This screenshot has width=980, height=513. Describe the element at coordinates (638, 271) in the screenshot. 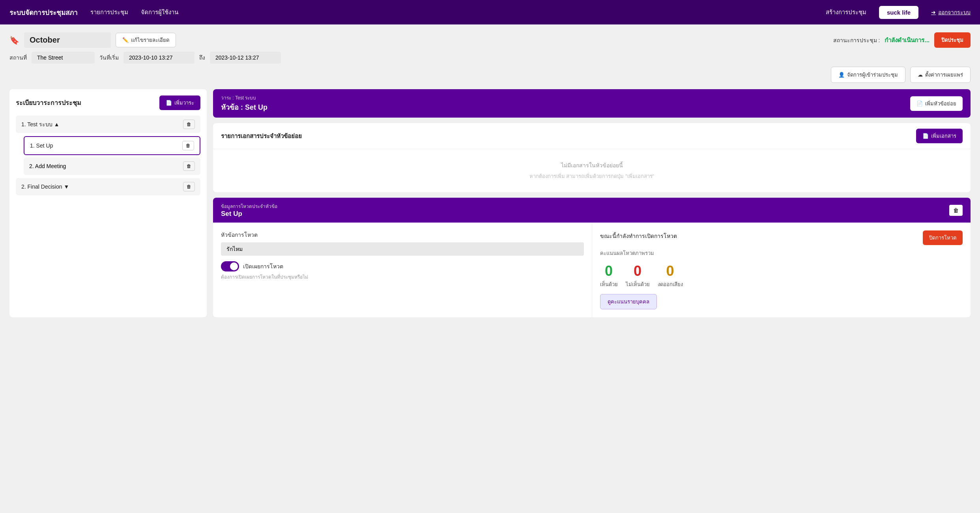

I see `disagree-count: 0` at that location.